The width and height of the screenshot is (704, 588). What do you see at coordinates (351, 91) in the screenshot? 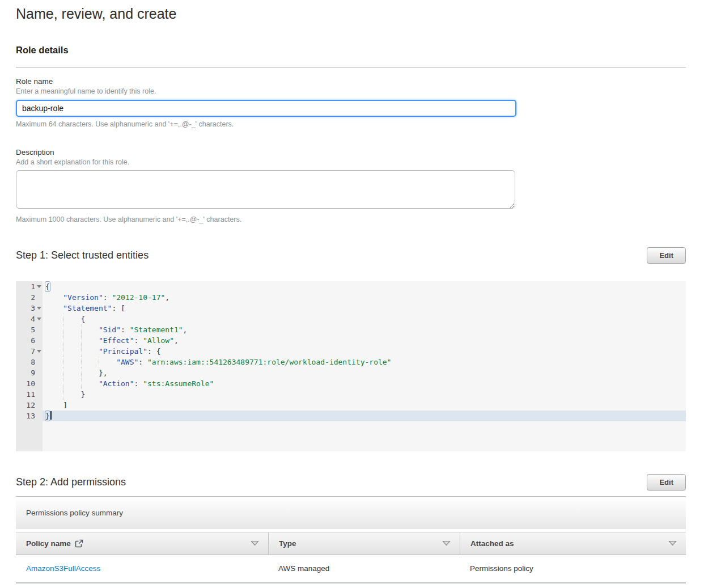
I see `role-name-hint: Enter a meaningful name to identify this…` at bounding box center [351, 91].